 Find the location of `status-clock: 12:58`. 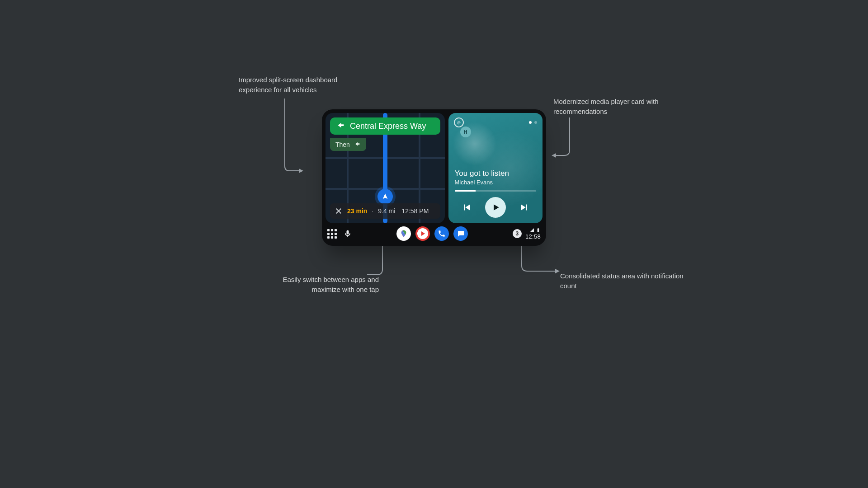

status-clock: 12:58 is located at coordinates (533, 237).